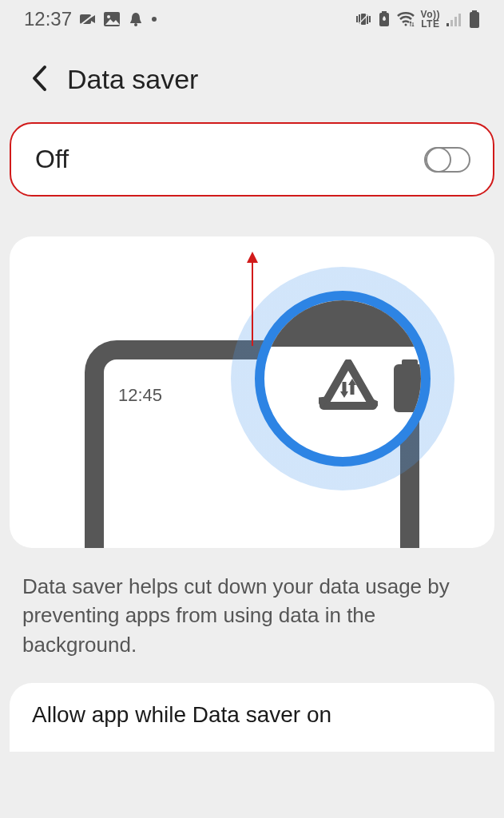 The width and height of the screenshot is (504, 818). Describe the element at coordinates (88, 19) in the screenshot. I see `camera-off-icon` at that location.